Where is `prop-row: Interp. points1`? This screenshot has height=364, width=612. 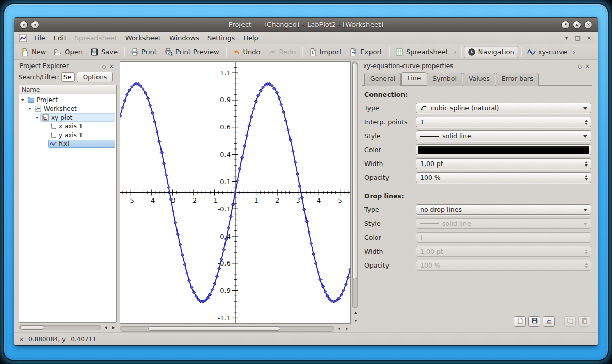 prop-row: Interp. points1 is located at coordinates (478, 122).